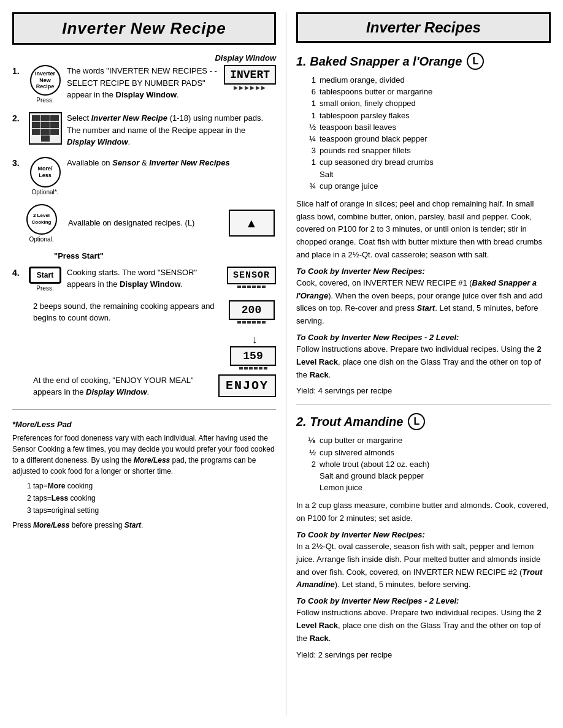 Image resolution: width=563 pixels, height=728 pixels. Describe the element at coordinates (144, 386) in the screenshot. I see `enjoy-row: At the end of cooking, "ENJOY YOUR MEAL"…` at that location.